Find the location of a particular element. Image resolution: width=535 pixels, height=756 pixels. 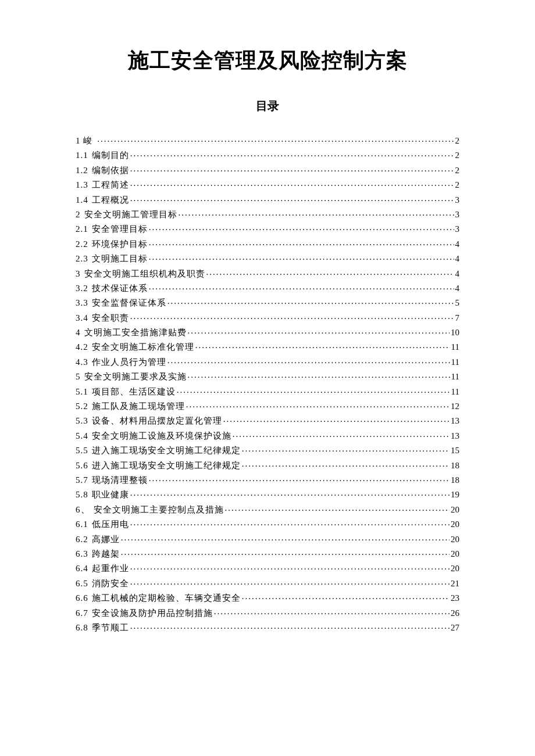

toc-entry-label: 设备、材料用品摆放定置化管理 is located at coordinates (157, 421).